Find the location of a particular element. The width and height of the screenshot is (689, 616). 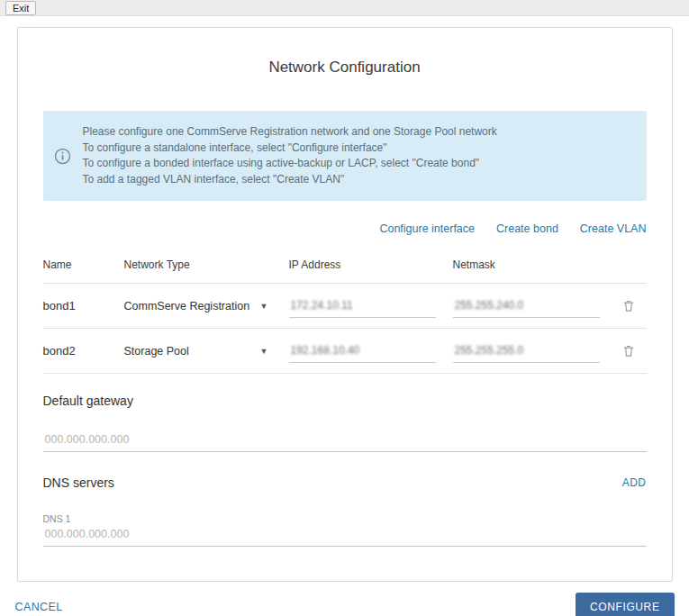

dns-servers-label: DNS servers is located at coordinates (79, 483).